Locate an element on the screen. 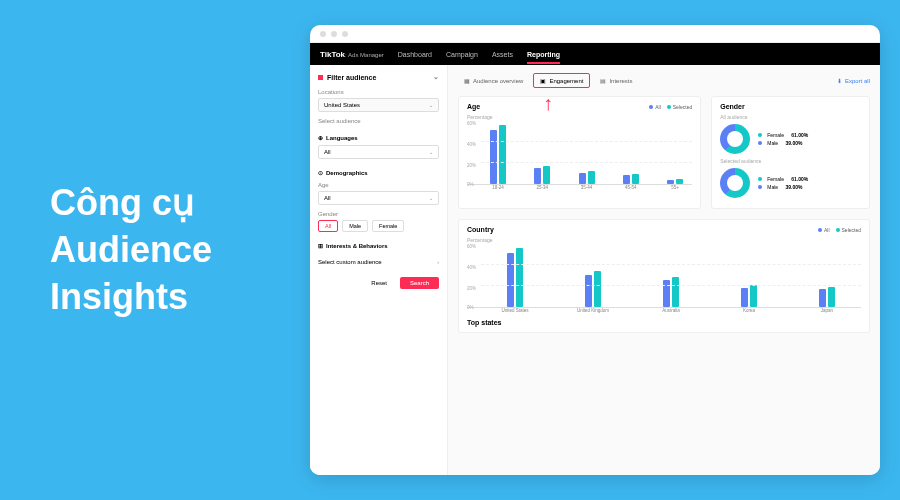  select-audience-label: Select audience is located at coordinates (378, 121).